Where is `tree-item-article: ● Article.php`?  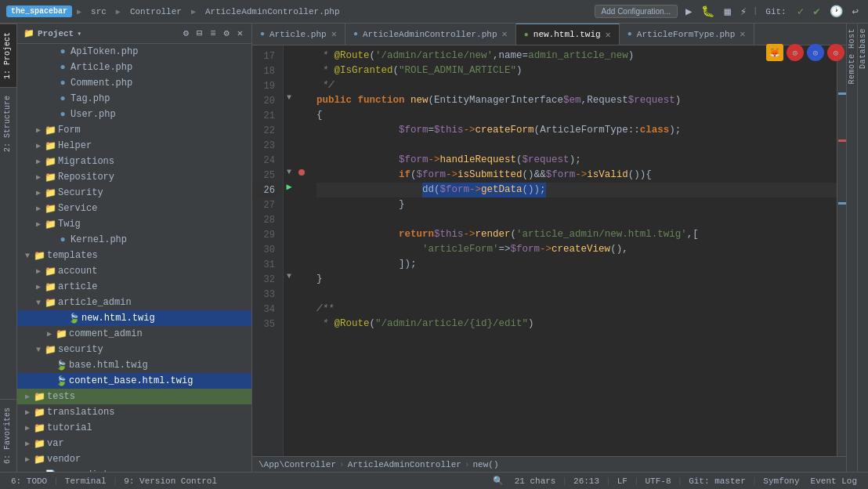 tree-item-article: ● Article.php is located at coordinates (135, 67).